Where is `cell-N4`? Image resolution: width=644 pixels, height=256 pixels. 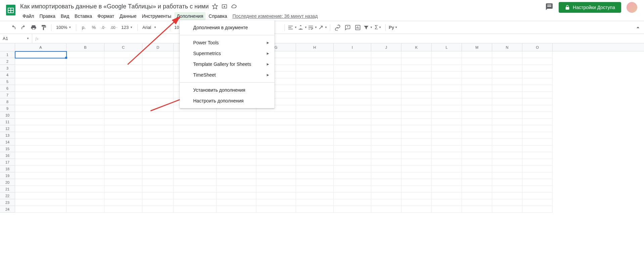
cell-N4 is located at coordinates (507, 75).